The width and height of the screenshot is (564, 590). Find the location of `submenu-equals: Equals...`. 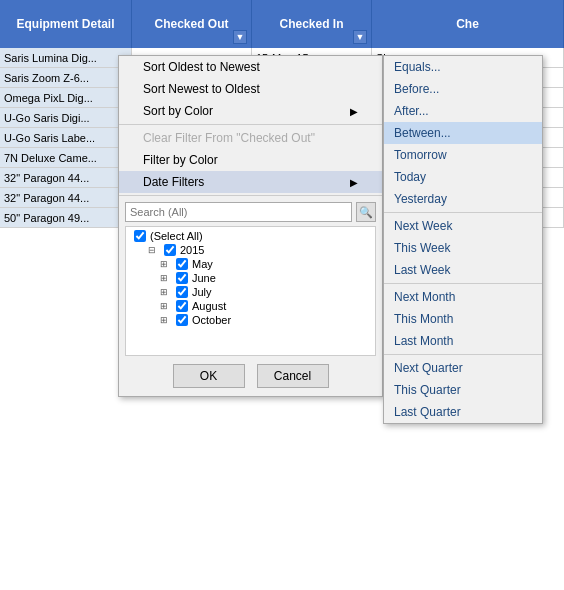

submenu-equals: Equals... is located at coordinates (463, 67).